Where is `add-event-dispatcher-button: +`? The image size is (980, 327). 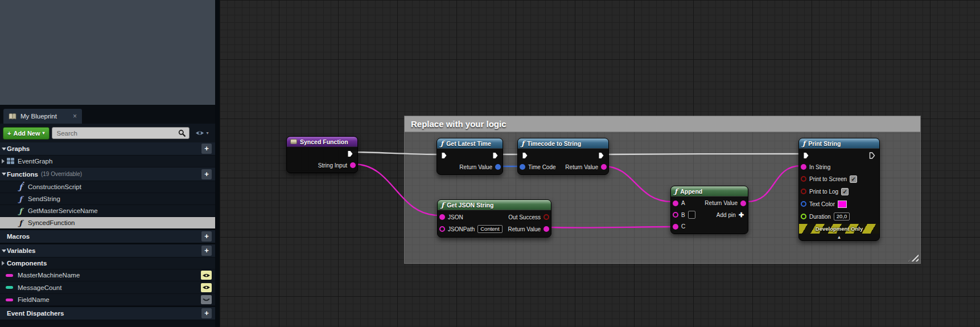 add-event-dispatcher-button: + is located at coordinates (207, 313).